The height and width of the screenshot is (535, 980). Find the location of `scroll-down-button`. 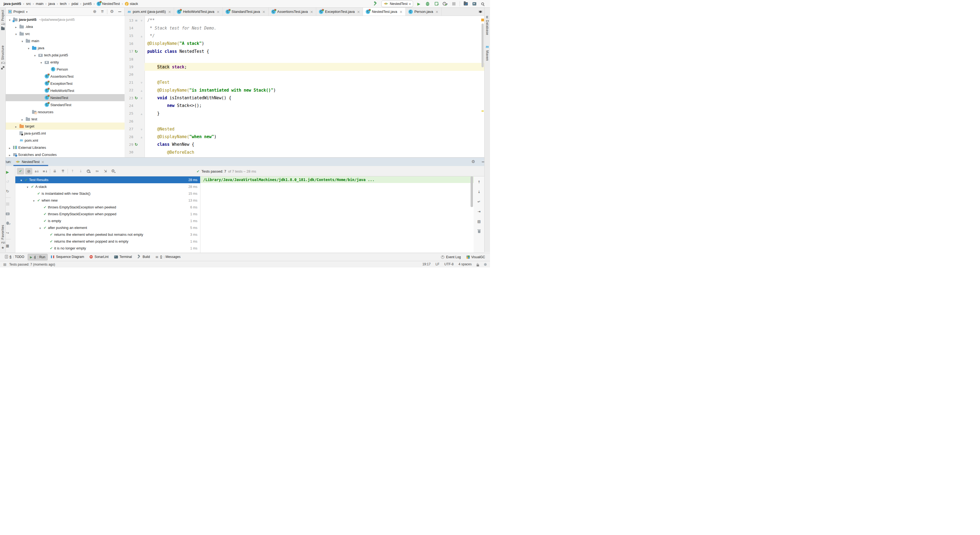

scroll-down-button is located at coordinates (479, 192).